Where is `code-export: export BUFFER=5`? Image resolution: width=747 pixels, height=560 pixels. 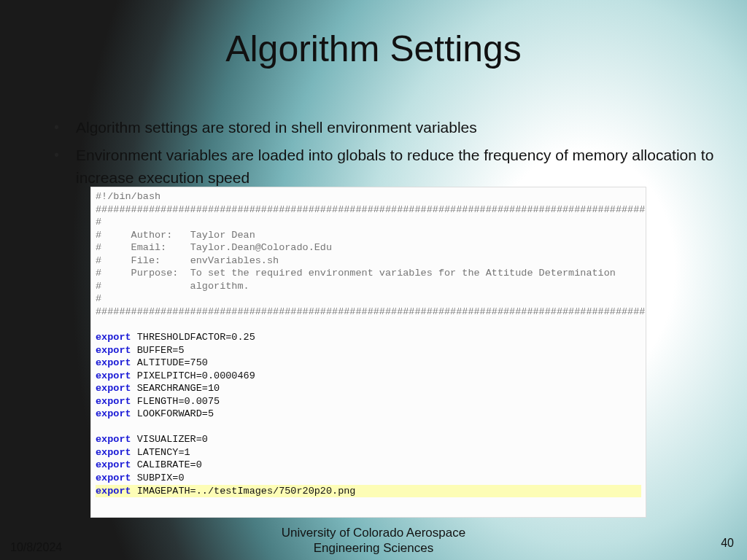 code-export: export BUFFER=5 is located at coordinates (140, 350).